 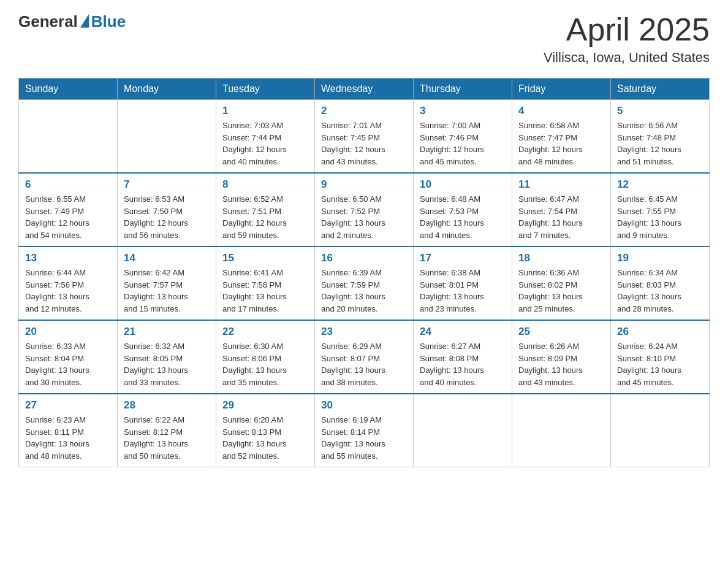 I want to click on day-number: 21, so click(x=167, y=332).